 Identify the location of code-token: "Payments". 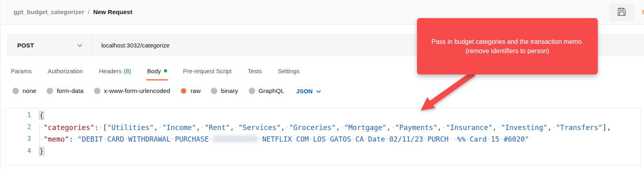
(416, 128).